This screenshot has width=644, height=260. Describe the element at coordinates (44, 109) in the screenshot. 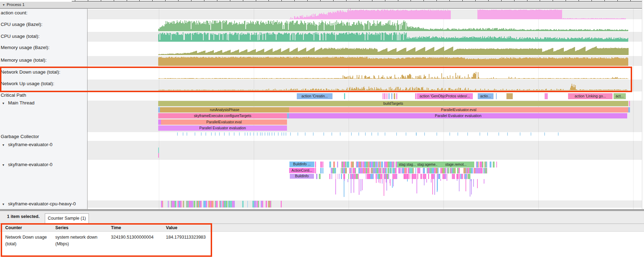

I see `track-label-sidebar: action count:CPU usage (Bazel):CPU usage…` at that location.